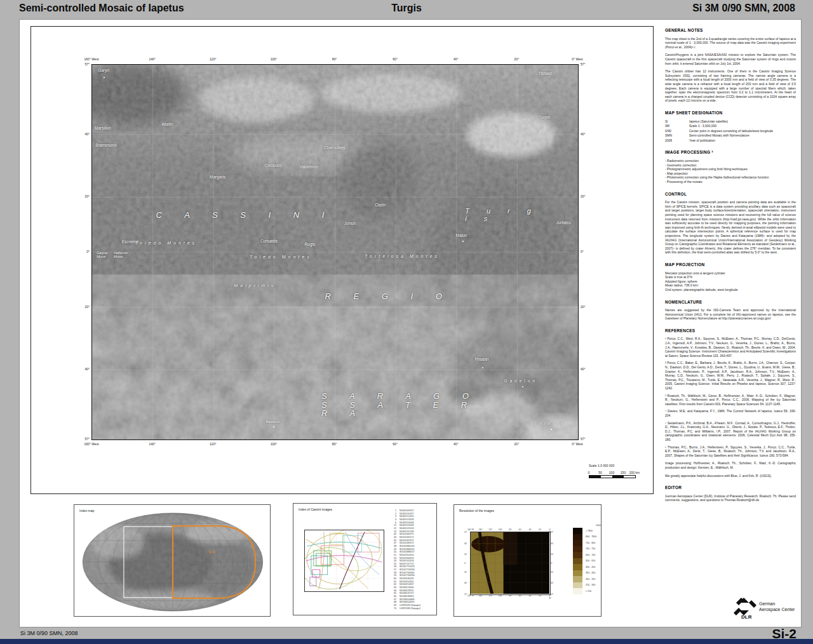 The height and width of the screenshot is (644, 813). What do you see at coordinates (730, 465) in the screenshot?
I see `credit-line: Image processing: Hoffmeister, A., Roats…` at bounding box center [730, 465].